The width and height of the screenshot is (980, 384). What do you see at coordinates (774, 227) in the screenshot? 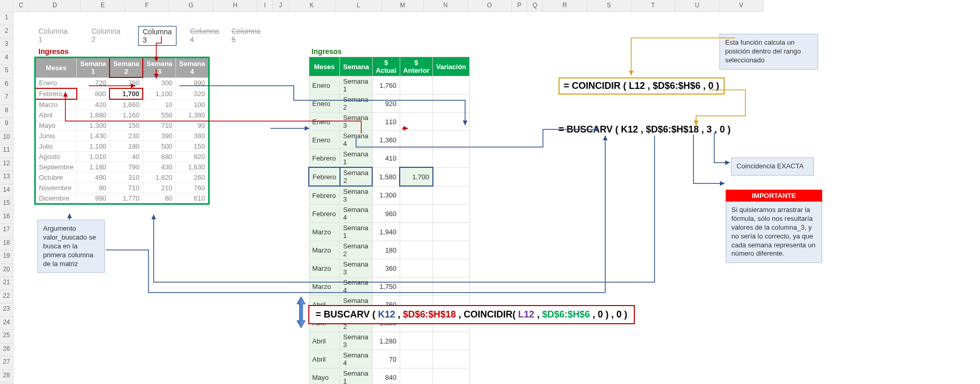
I see `importante-box: IMPORTANTE Si quisieramos arrastrar la f…` at bounding box center [774, 227].